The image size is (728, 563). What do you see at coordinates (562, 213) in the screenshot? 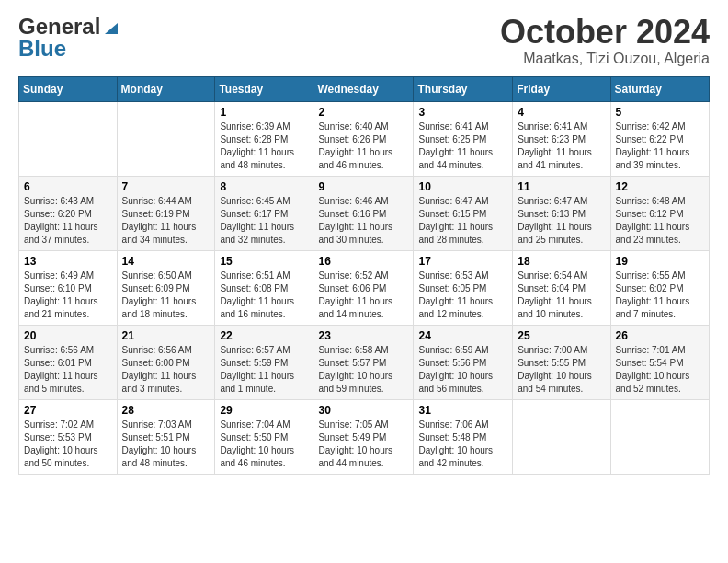
I see `day-cell: 11Sunrise: 6:47 AMSunset: 6:13 PMDayligh…` at bounding box center [562, 213].